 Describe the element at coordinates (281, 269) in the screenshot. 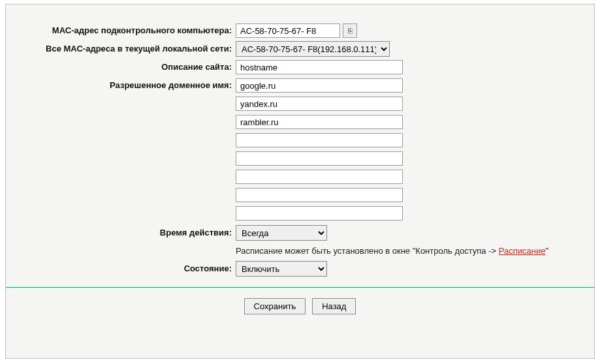

I see `state-select: Включить` at that location.